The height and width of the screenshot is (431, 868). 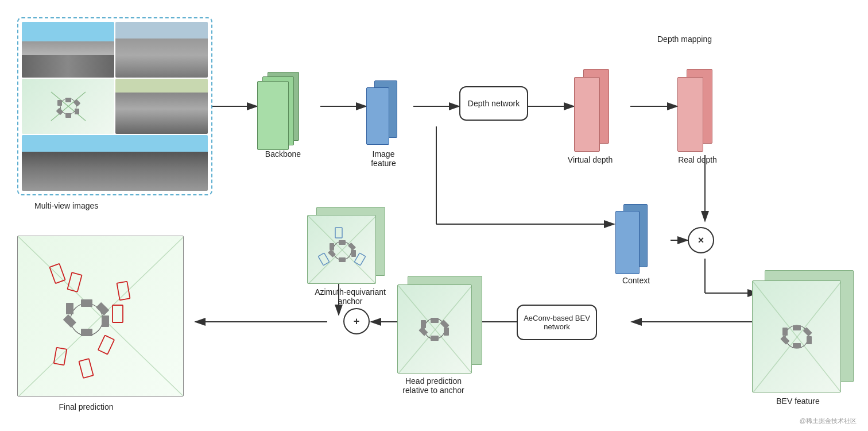 What do you see at coordinates (68, 107) in the screenshot?
I see `img-cell-center` at bounding box center [68, 107].